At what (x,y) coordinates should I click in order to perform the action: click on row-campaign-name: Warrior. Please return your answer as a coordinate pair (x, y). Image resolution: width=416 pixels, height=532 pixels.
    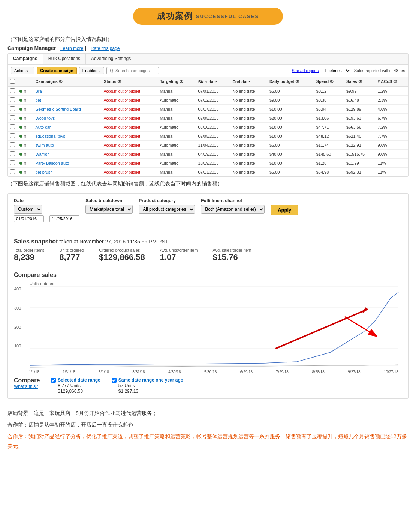
    Looking at the image, I should click on (67, 154).